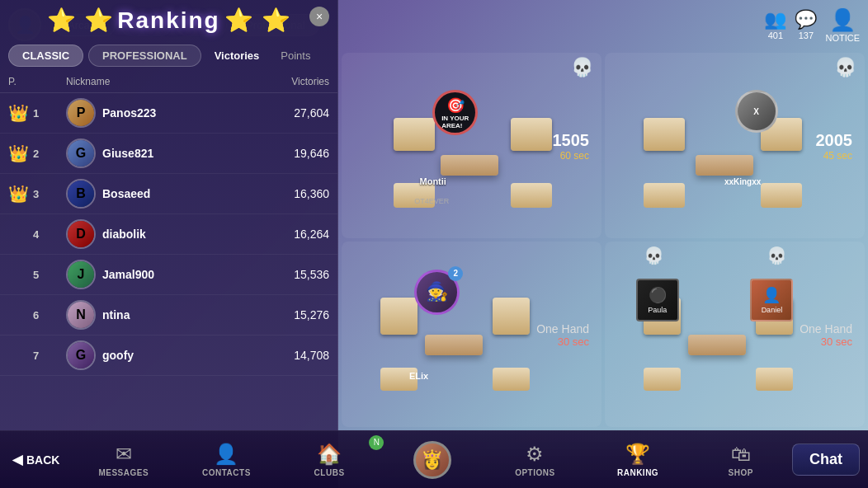  What do you see at coordinates (168, 315) in the screenshot?
I see `table-row: 6 N ntina 15,276` at bounding box center [168, 315].